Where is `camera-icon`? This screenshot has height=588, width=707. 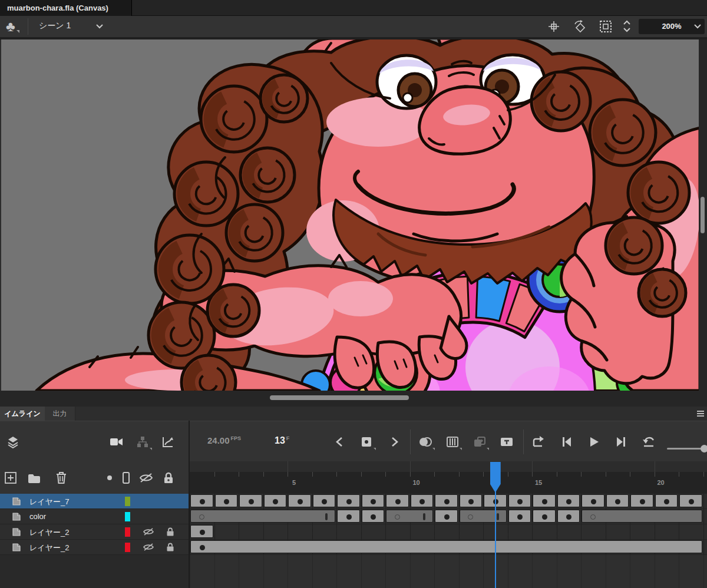
camera-icon is located at coordinates (117, 442).